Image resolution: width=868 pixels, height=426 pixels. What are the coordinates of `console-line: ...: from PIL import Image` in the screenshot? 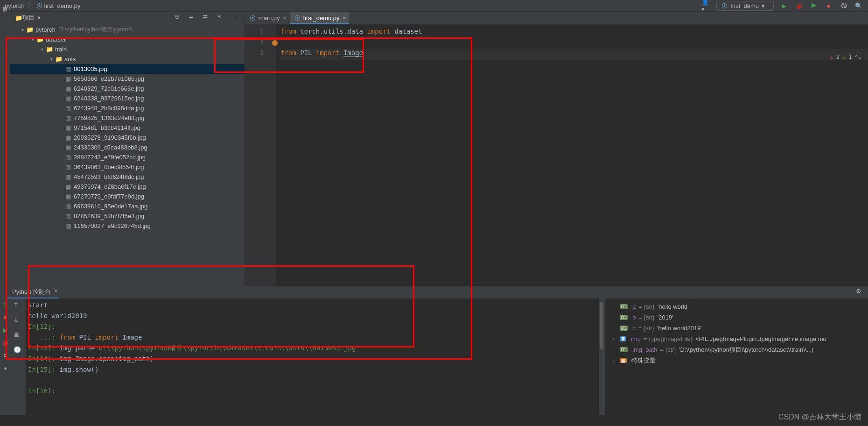 It's located at (314, 339).